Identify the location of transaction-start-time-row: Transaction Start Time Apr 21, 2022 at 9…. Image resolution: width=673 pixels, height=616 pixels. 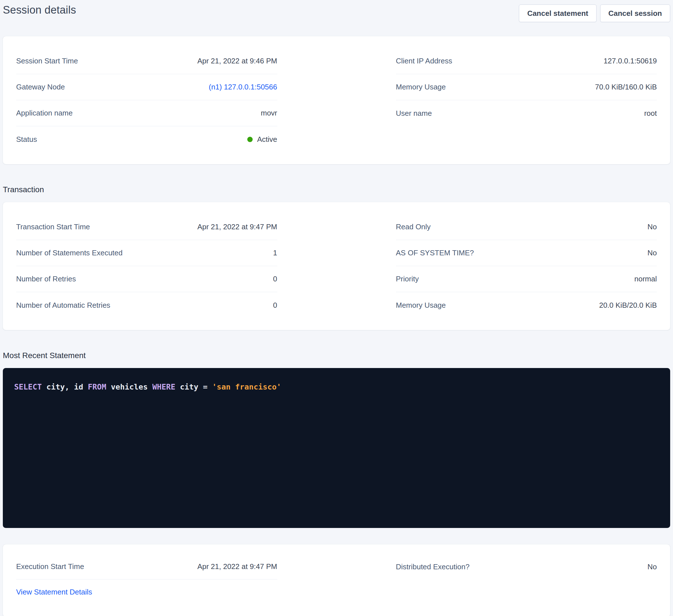
(147, 227).